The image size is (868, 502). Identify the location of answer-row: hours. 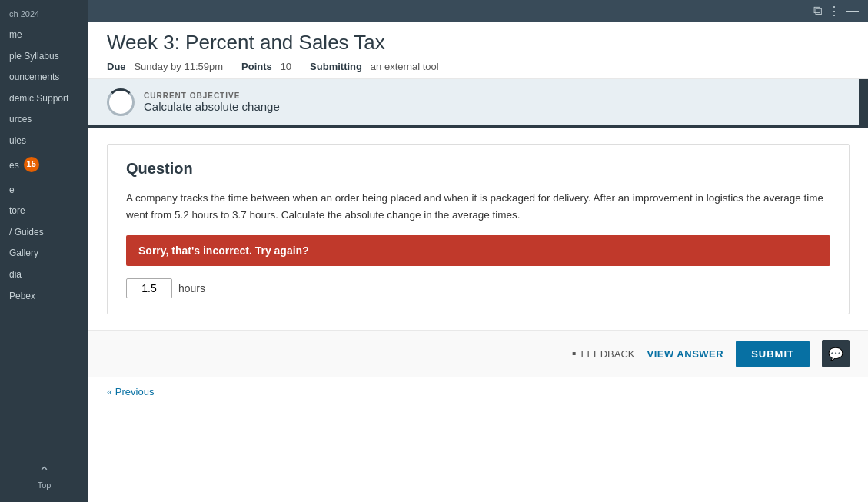
(478, 288).